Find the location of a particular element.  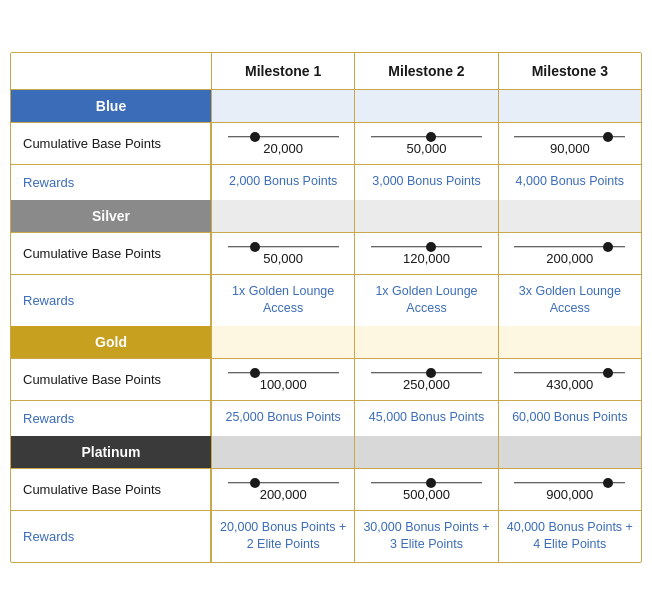

tier-label-blue: Blue is located at coordinates (111, 106).